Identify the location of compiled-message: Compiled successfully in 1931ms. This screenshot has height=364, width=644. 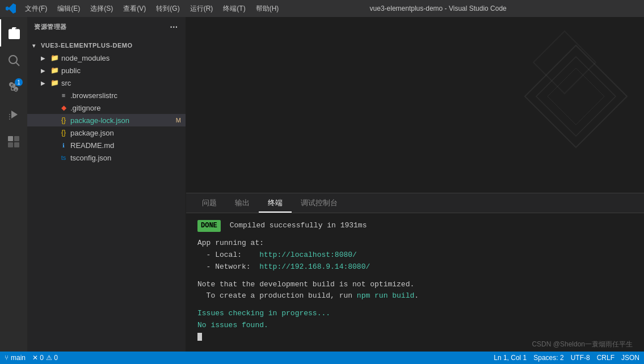
(298, 226).